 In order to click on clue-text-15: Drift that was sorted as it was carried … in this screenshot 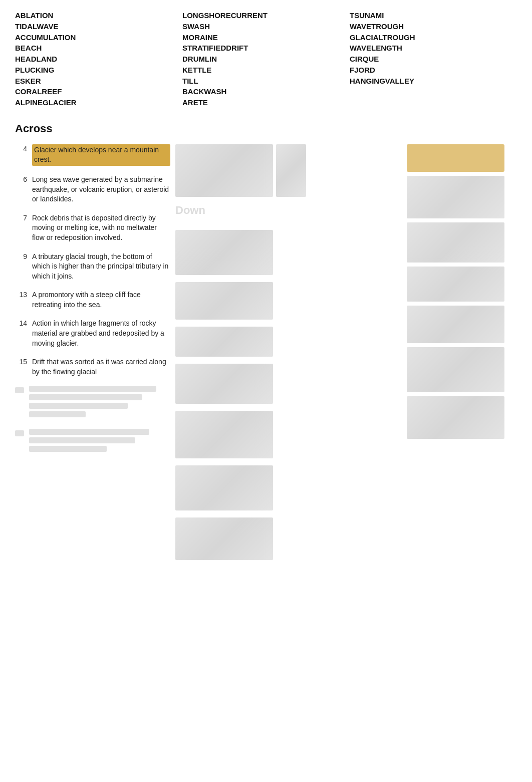, I will do `click(101, 367)`.